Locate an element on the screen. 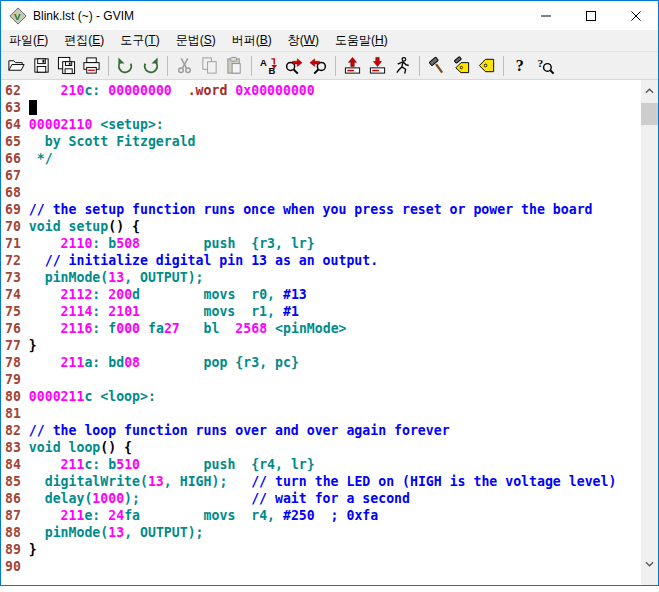 This screenshot has width=659, height=592. code-line: 86 delay(1000); // wait for a second is located at coordinates (323, 498).